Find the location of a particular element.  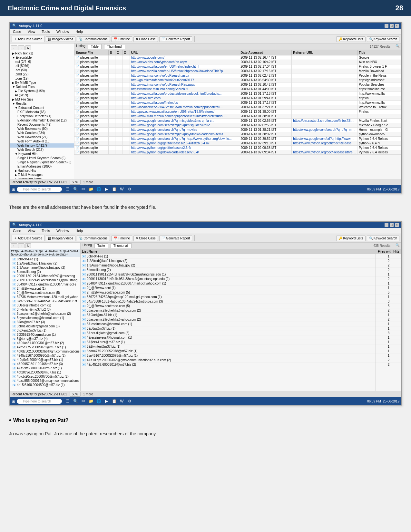

menu-help-2: Help is located at coordinates (79, 231).